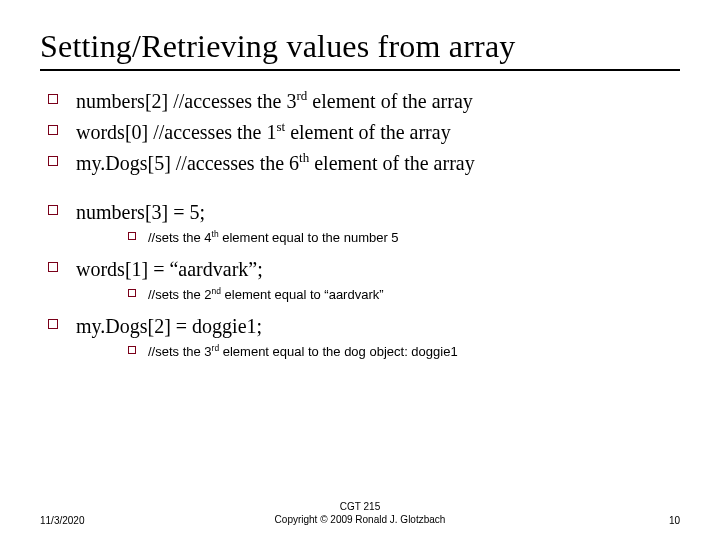 The width and height of the screenshot is (720, 540). I want to click on slide-title: Setting/Retrieving values from array, so click(360, 46).